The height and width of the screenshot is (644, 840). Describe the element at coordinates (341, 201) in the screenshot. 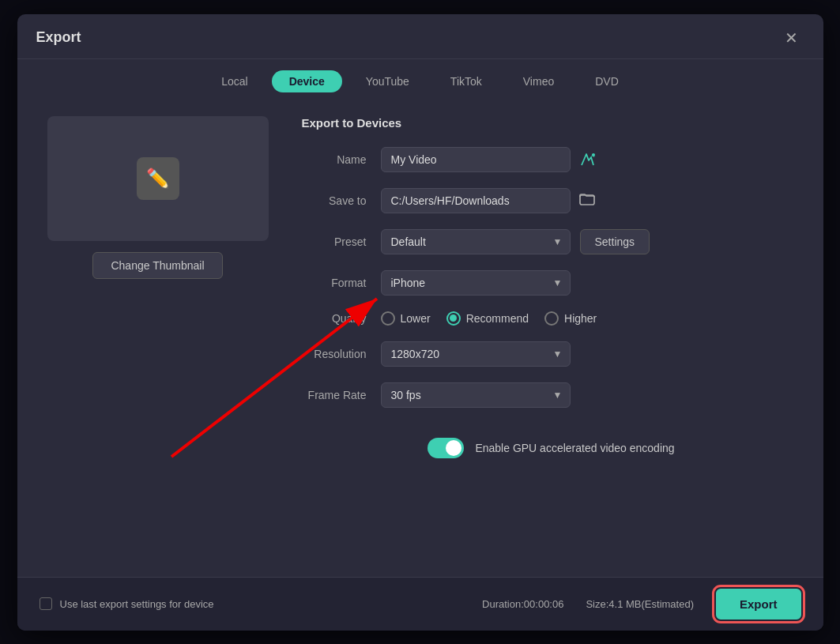

I see `save-to-label: Save to` at that location.